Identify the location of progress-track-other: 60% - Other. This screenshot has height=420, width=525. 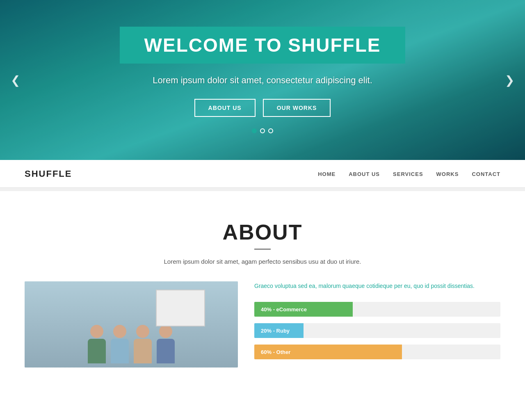
(377, 352).